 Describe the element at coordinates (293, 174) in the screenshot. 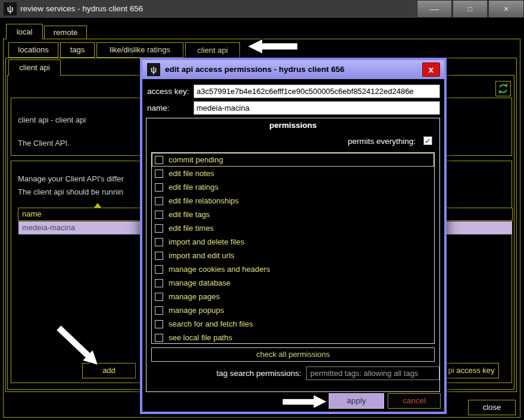

I see `permission-row: edit file notes` at that location.